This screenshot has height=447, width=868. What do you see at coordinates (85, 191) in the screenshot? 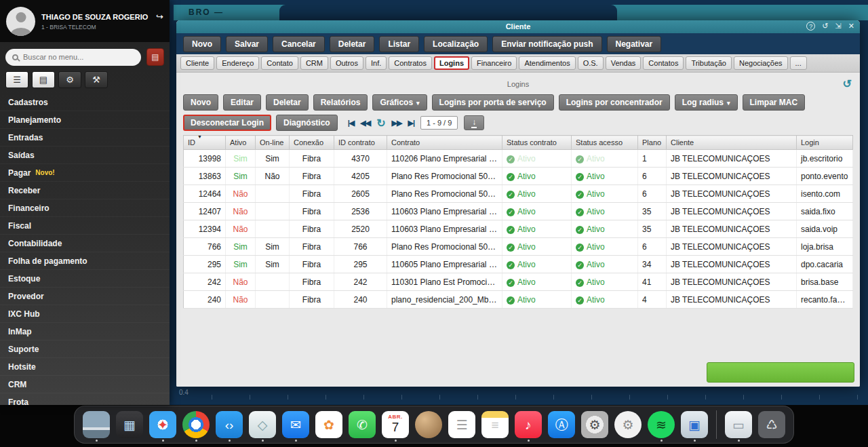
I see `sidebar-item-receber: Receber` at bounding box center [85, 191].